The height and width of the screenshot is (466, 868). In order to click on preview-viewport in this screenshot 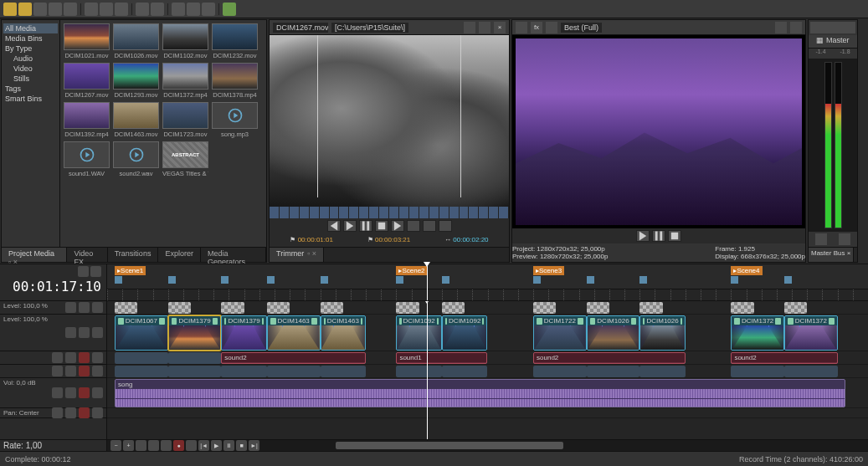, I will do `click(659, 132)`.